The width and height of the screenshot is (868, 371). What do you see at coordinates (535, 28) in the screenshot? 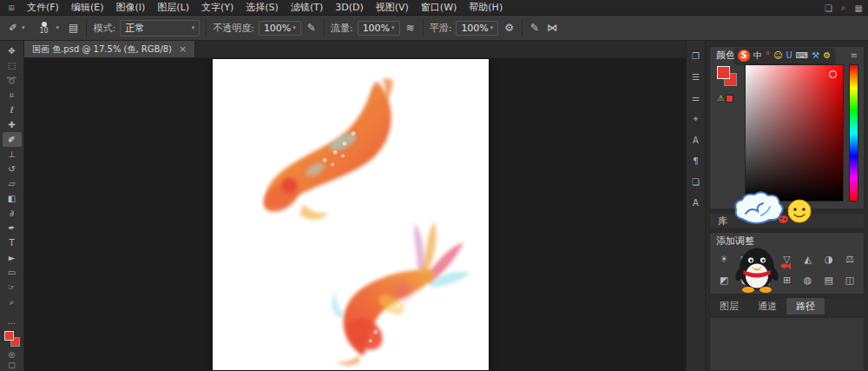
I see `pressure-size-icon: ✎` at bounding box center [535, 28].